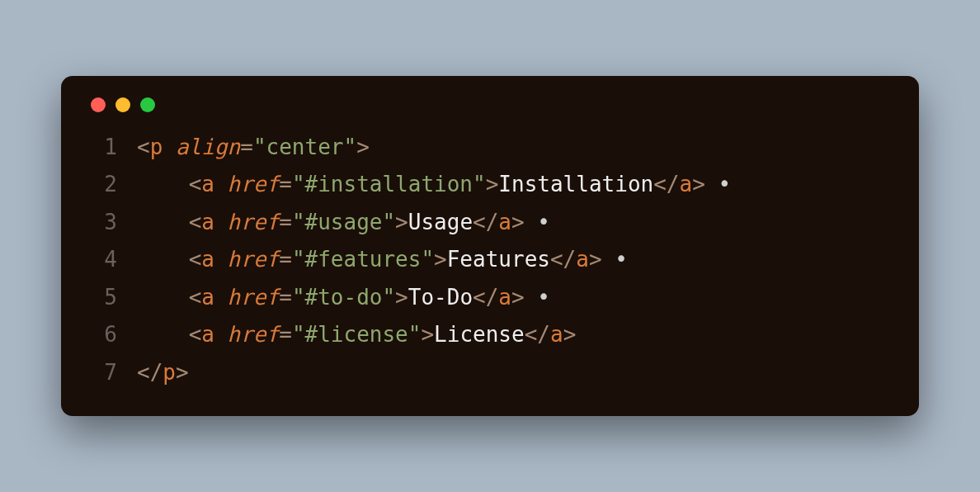 This screenshot has height=492, width=980. What do you see at coordinates (490, 148) in the screenshot?
I see `code-line: 1<p align="center">` at bounding box center [490, 148].